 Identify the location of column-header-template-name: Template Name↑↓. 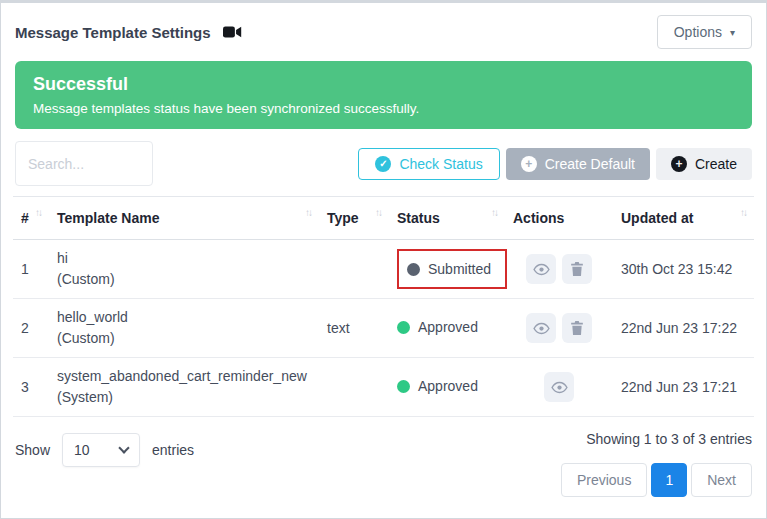
(184, 218).